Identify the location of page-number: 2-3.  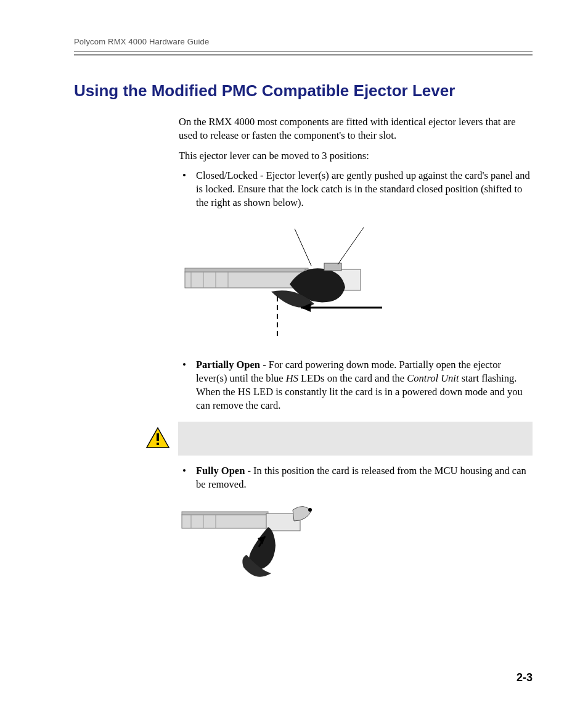
(525, 678).